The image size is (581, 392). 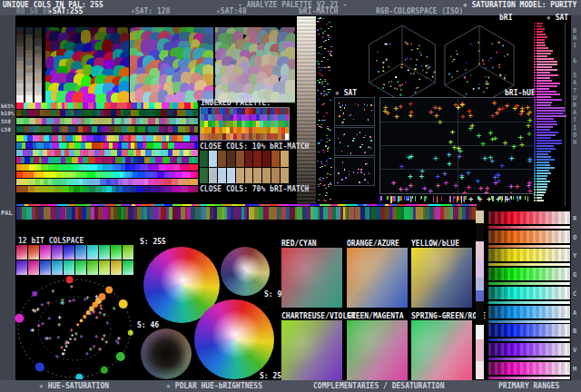 What do you see at coordinates (575, 98) in the screenshot?
I see `vertical-letter: U` at bounding box center [575, 98].